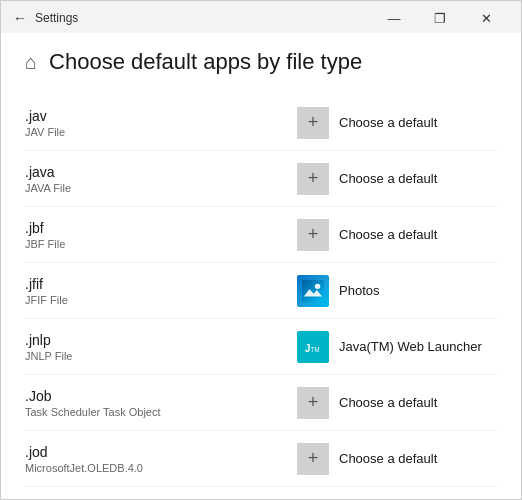 Image resolution: width=522 pixels, height=500 pixels. Describe the element at coordinates (261, 123) in the screenshot. I see `file-item: .javJAV File+Choose a default` at that location.